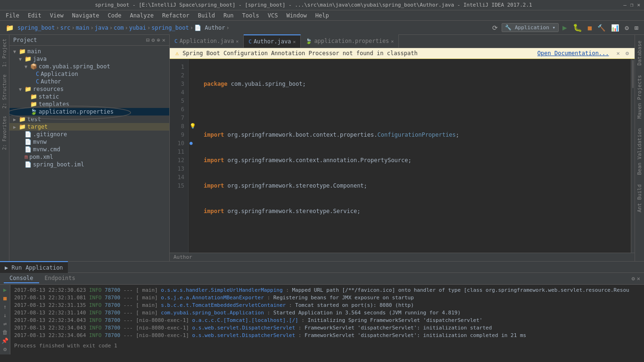 The width and height of the screenshot is (644, 362). What do you see at coordinates (35, 16) in the screenshot?
I see `menu-edit: Edit` at bounding box center [35, 16].